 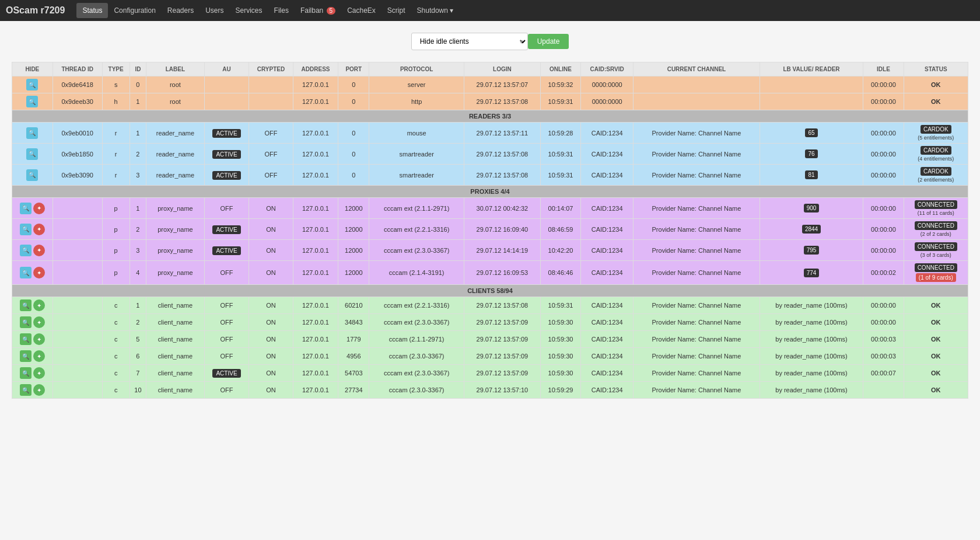 What do you see at coordinates (490, 390) in the screenshot?
I see `table-row: 🔍 ✦ c 10 client_name OFF ON 127.0.0.1 27…` at bounding box center [490, 390].